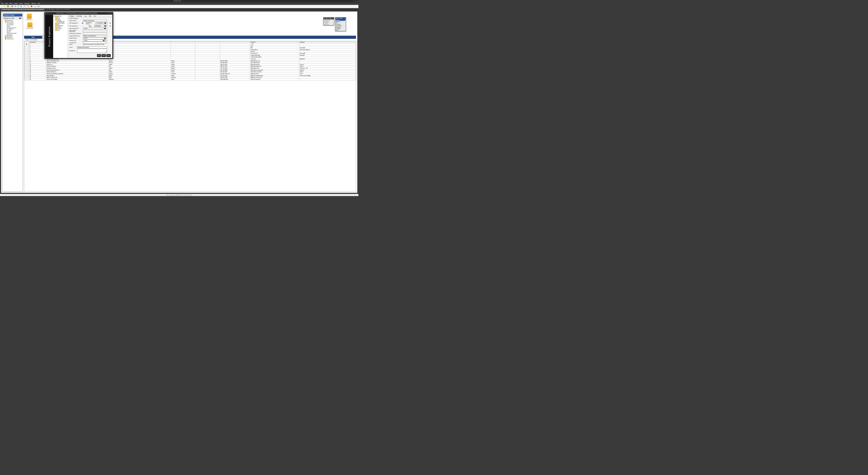 The width and height of the screenshot is (868, 475). I want to click on menu-edit: Edit, so click(7, 3).